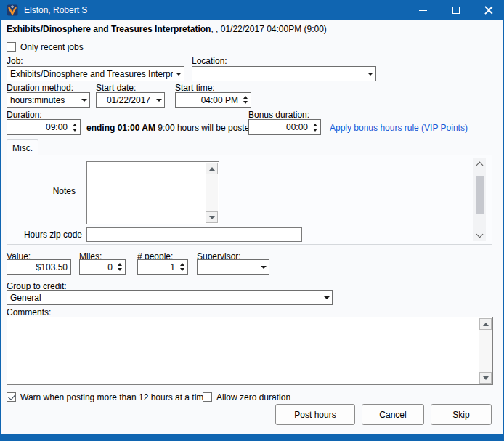 Image resolution: width=504 pixels, height=441 pixels. I want to click on close-button, so click(488, 10).